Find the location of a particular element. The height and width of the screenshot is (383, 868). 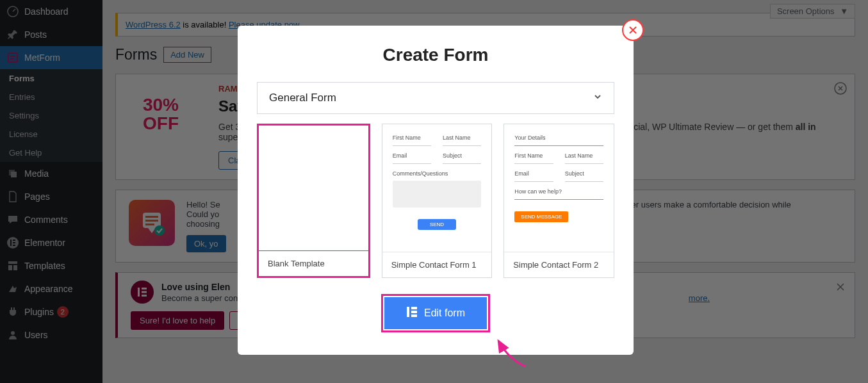

template-card-simple1: First Name Last Name Email Subject Comme… is located at coordinates (437, 201).